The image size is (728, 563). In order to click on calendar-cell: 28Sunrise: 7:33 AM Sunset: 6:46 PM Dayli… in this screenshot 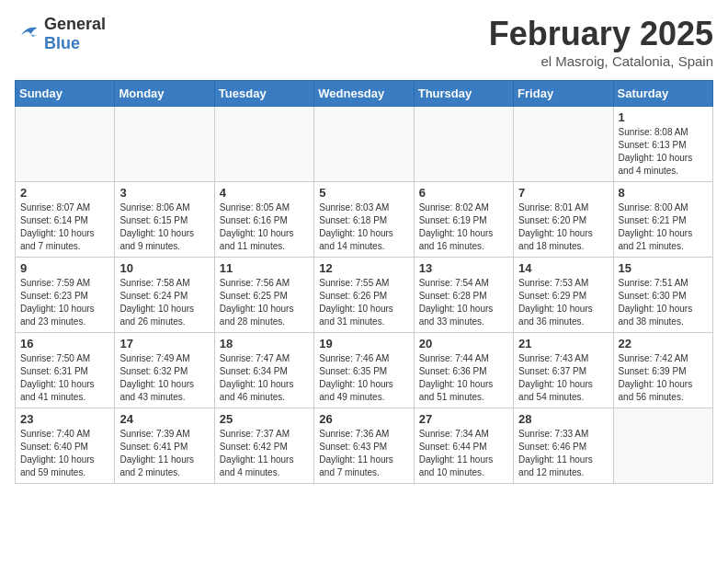, I will do `click(563, 446)`.